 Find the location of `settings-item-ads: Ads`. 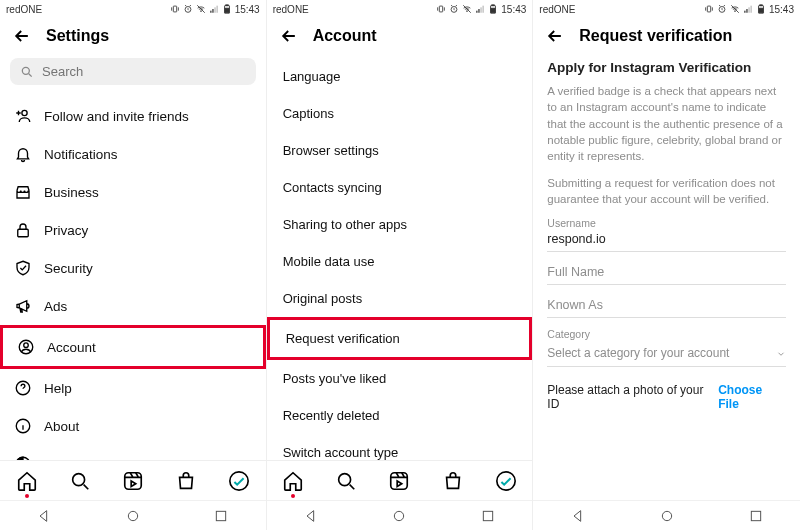

settings-item-ads: Ads is located at coordinates (133, 306).